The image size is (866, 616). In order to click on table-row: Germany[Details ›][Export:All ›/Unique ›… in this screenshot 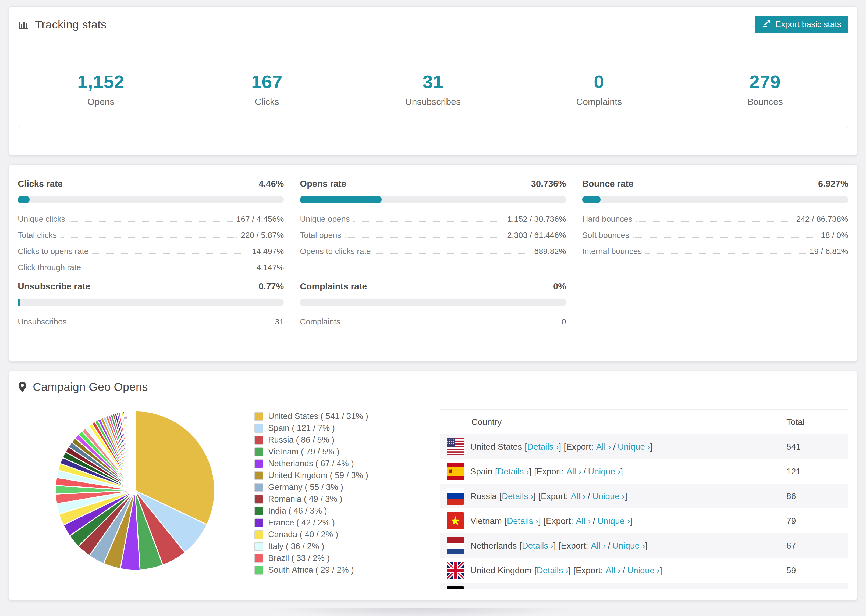, I will do `click(644, 586)`.